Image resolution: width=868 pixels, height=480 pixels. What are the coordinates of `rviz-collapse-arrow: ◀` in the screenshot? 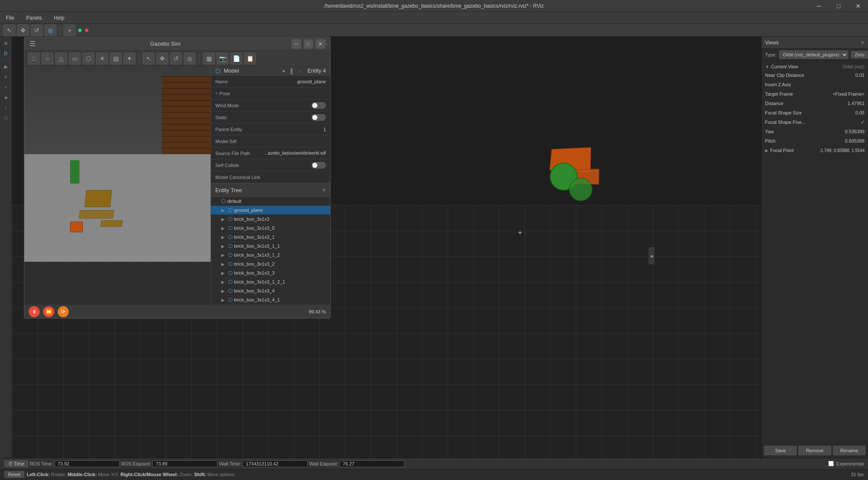 It's located at (651, 256).